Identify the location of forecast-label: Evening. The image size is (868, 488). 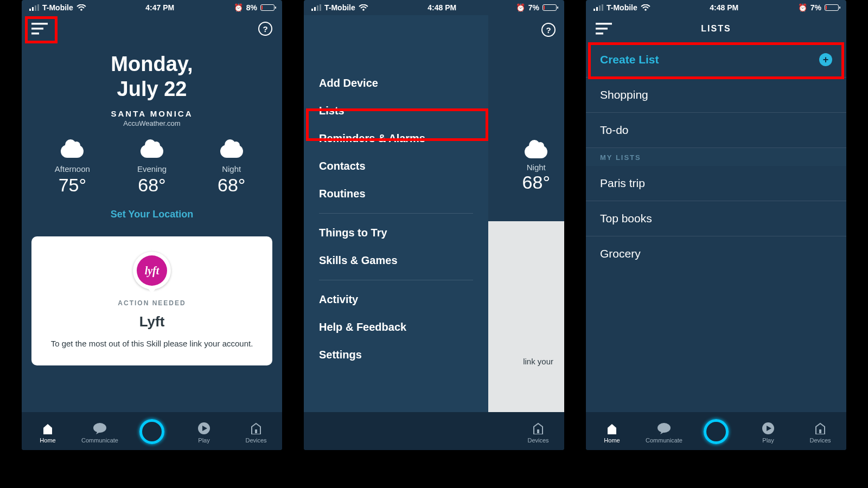
(152, 169).